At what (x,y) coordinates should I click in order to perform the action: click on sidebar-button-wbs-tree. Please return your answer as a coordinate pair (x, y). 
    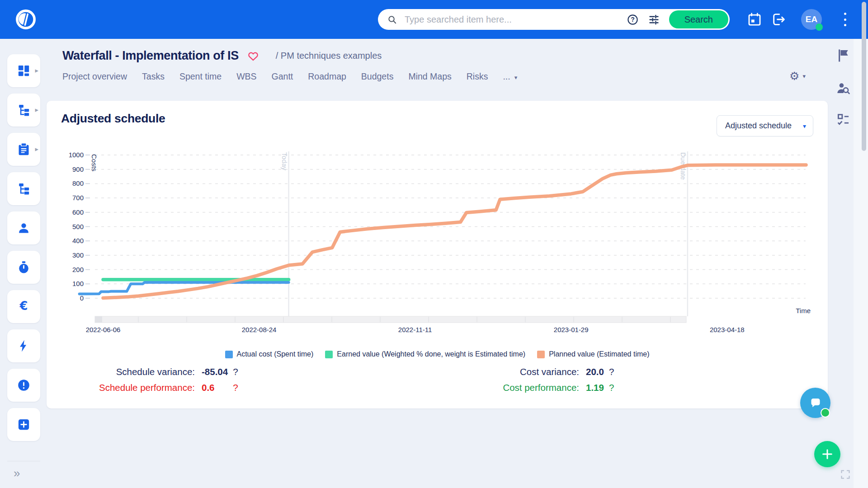
    Looking at the image, I should click on (24, 189).